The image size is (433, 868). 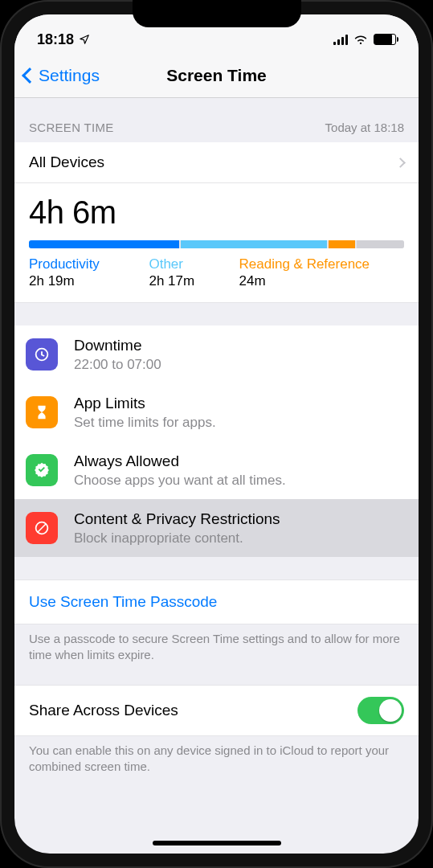 I want to click on app-limits-sub: Set time limits for apps., so click(x=239, y=423).